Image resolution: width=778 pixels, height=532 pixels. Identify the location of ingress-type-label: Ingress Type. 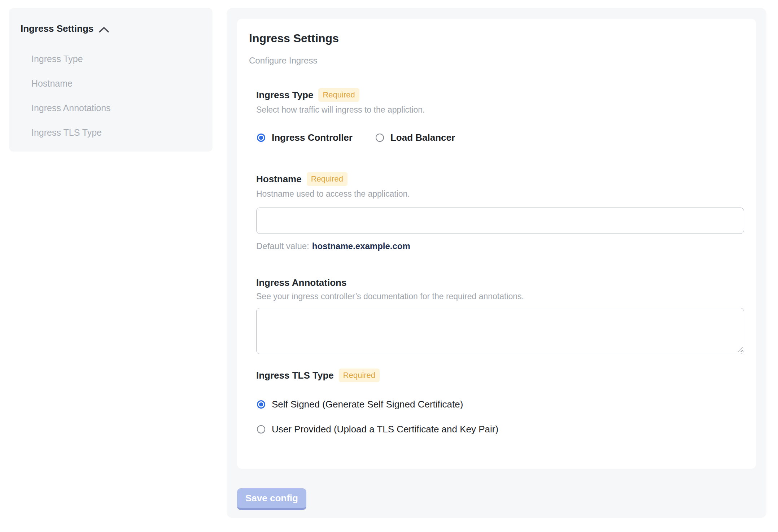
(285, 95).